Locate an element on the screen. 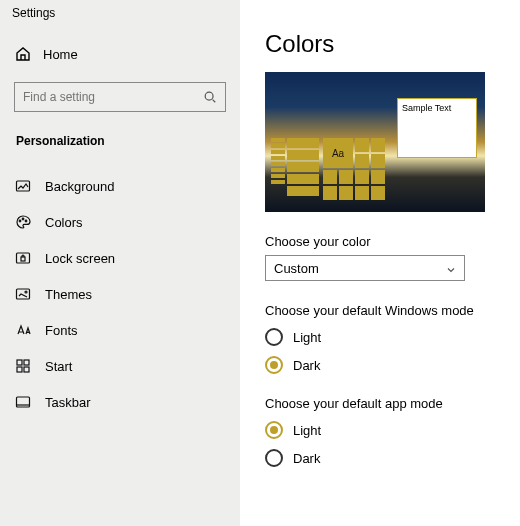 Image resolution: width=520 pixels, height=526 pixels. preview-window: Sample Text is located at coordinates (437, 128).